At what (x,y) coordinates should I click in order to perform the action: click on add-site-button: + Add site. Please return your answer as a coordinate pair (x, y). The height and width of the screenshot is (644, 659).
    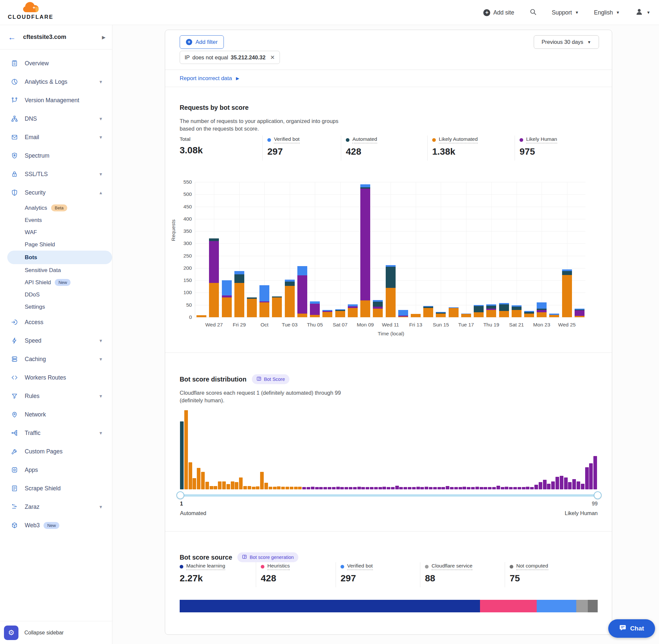
    Looking at the image, I should click on (498, 13).